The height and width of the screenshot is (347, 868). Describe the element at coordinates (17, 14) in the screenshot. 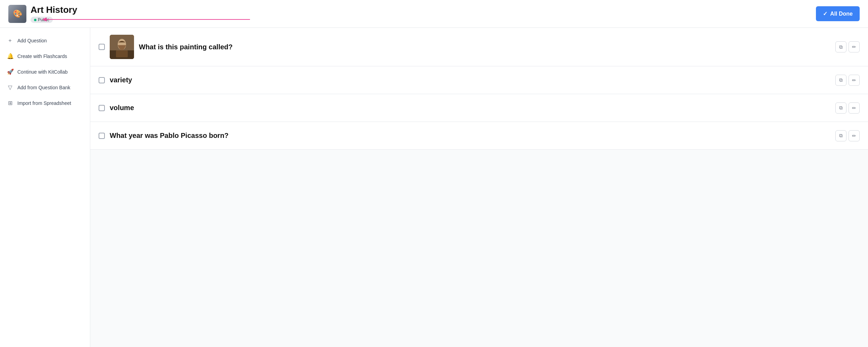

I see `avatar-image: 🎨` at that location.